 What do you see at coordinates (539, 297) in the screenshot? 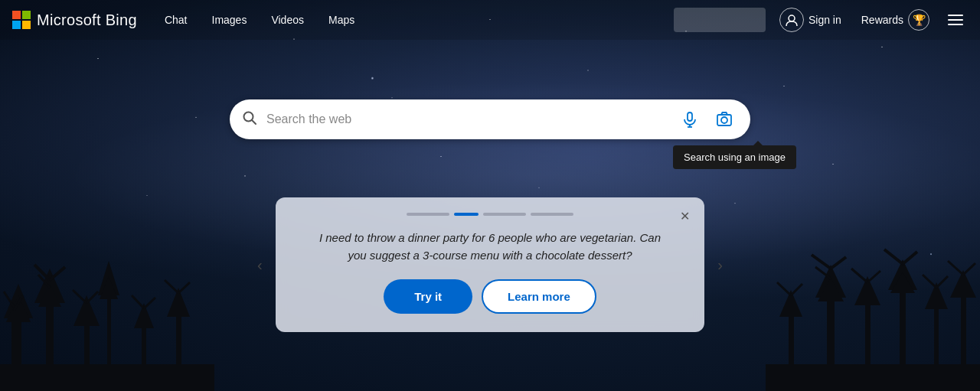
I see `learn-more-button: Learn more` at bounding box center [539, 297].